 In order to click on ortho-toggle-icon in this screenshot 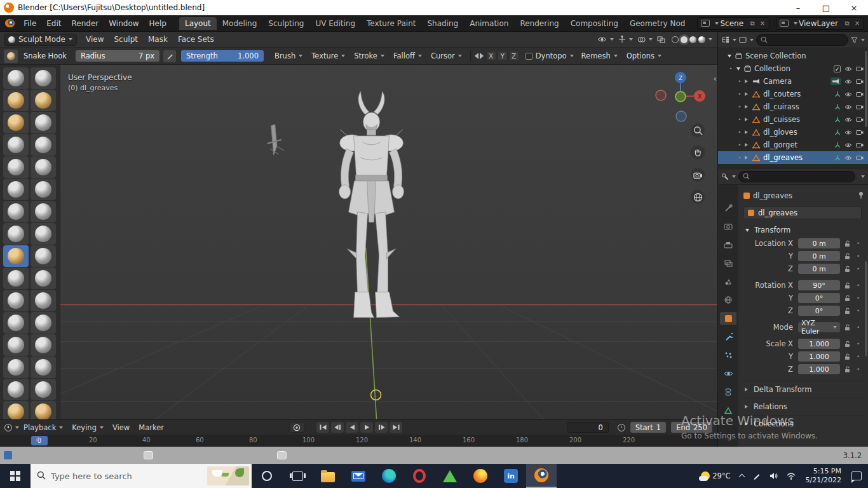, I will do `click(698, 197)`.